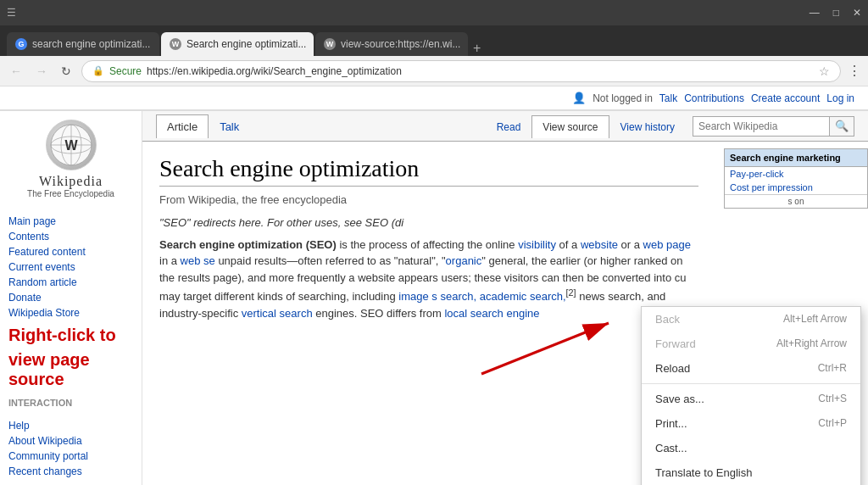 The height and width of the screenshot is (485, 868). What do you see at coordinates (71, 441) in the screenshot?
I see `sidebar-item-about: About Wikipedia` at bounding box center [71, 441].